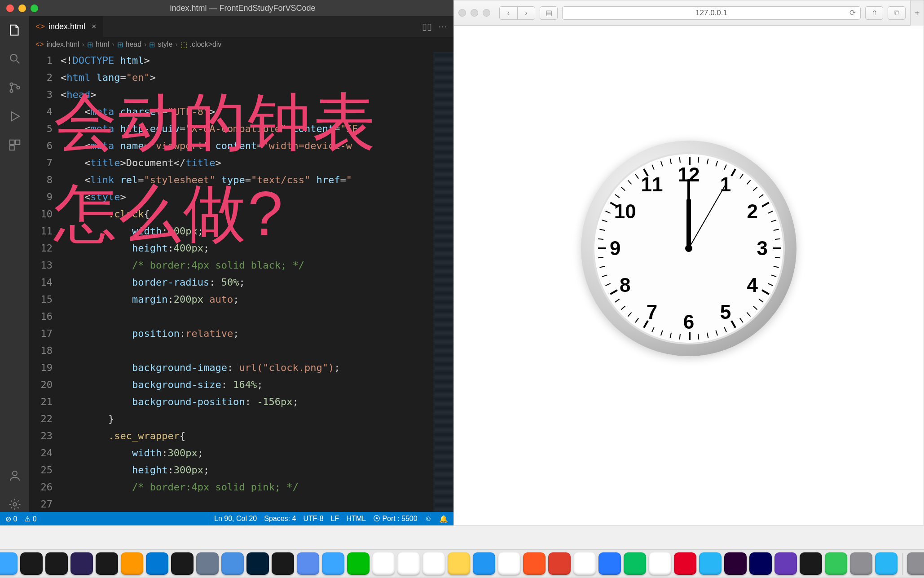 This screenshot has height=578, width=924. What do you see at coordinates (811, 564) in the screenshot?
I see `dock-app-share` at bounding box center [811, 564].